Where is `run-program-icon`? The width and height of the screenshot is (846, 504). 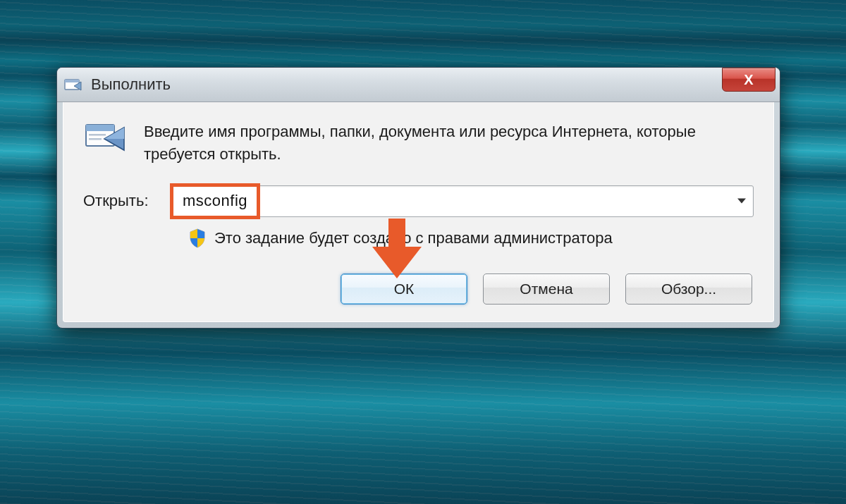
run-program-icon is located at coordinates (105, 137).